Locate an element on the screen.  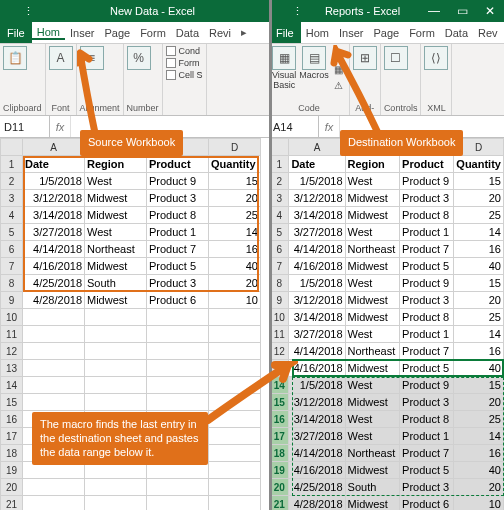
ribbon-group-styles: Cond Form Cell S is located at coordinates (185, 80).